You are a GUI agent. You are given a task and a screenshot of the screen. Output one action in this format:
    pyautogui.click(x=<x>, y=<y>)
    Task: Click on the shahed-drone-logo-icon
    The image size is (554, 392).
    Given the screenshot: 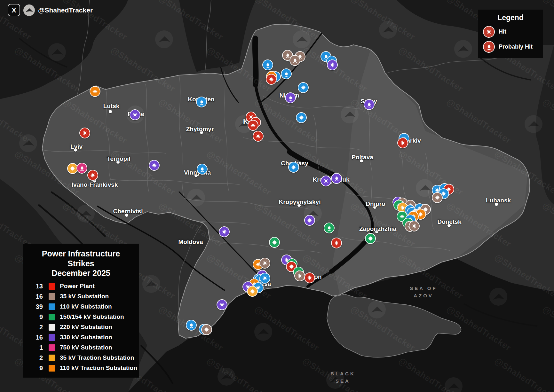 What is the action you would take?
    pyautogui.click(x=29, y=10)
    